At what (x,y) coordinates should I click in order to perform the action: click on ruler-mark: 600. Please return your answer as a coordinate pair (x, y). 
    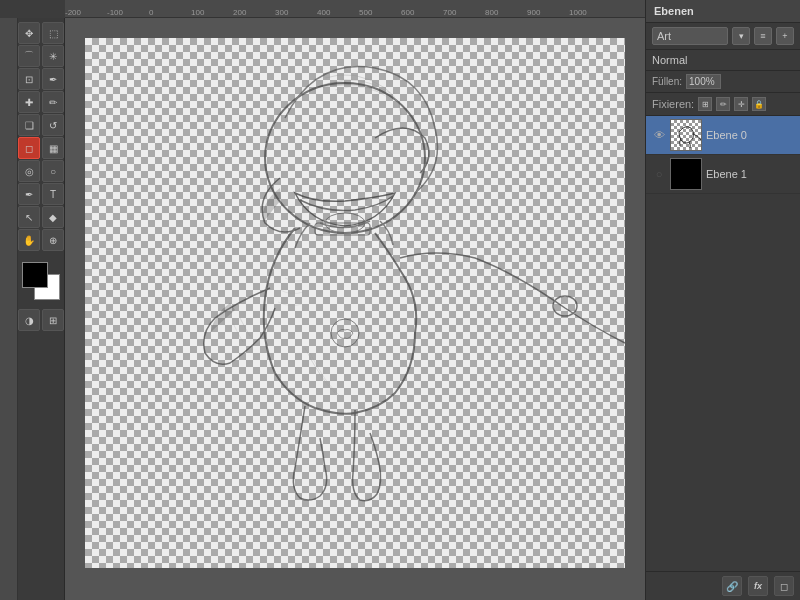
    Looking at the image, I should click on (408, 12).